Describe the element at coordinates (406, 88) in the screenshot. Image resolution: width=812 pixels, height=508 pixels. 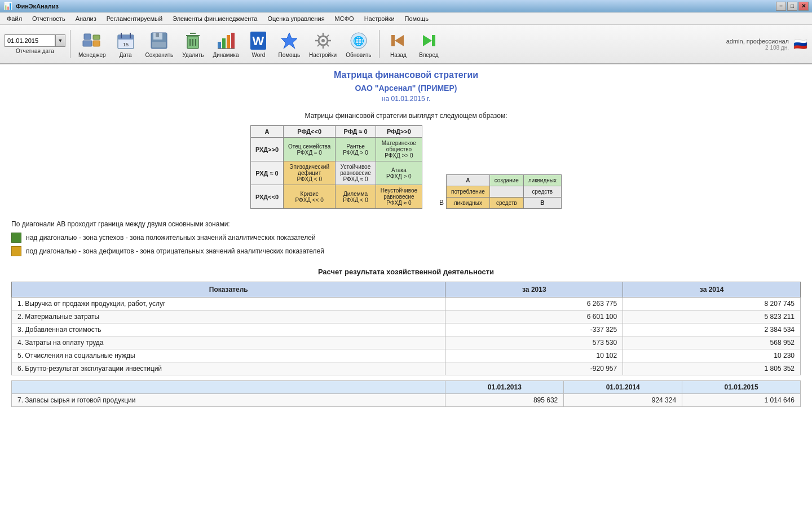
I see `report-subtitle: ОАО "Арсенал" (ПРИМЕР)` at that location.